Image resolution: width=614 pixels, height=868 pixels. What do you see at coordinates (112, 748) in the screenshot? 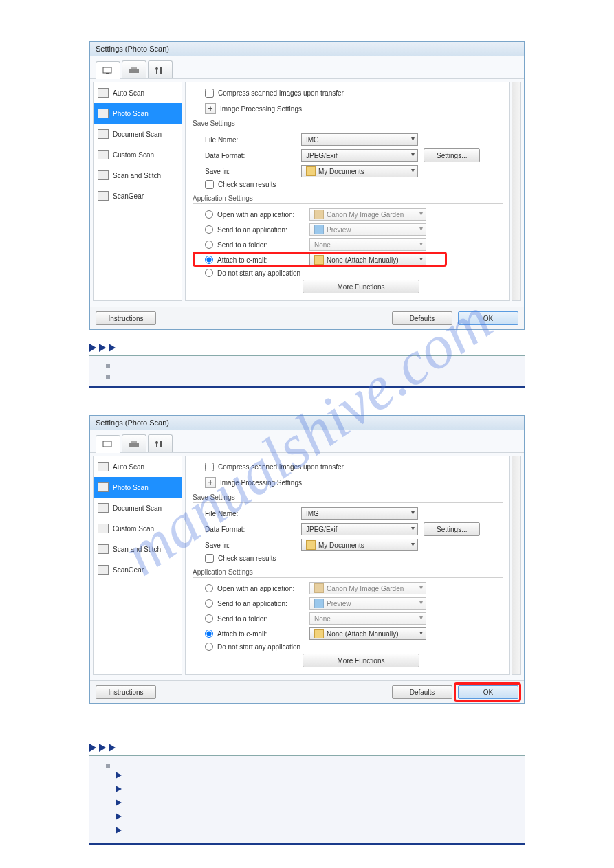
I see `chevron-icon` at bounding box center [112, 748].